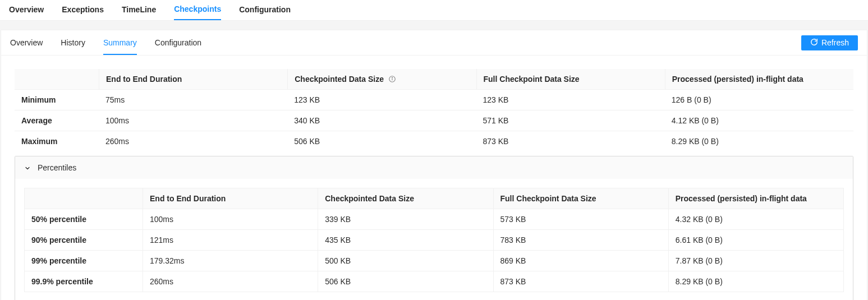 Image resolution: width=868 pixels, height=300 pixels. Describe the element at coordinates (434, 121) in the screenshot. I see `table-row: Average 100ms 340 KB 571 KB 4.12 KB (0 B…` at that location.